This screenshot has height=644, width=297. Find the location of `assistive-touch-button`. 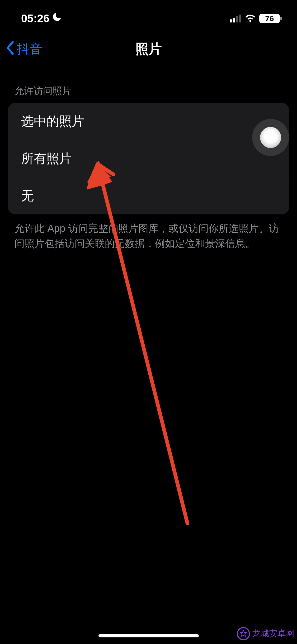

assistive-touch-button is located at coordinates (271, 137).